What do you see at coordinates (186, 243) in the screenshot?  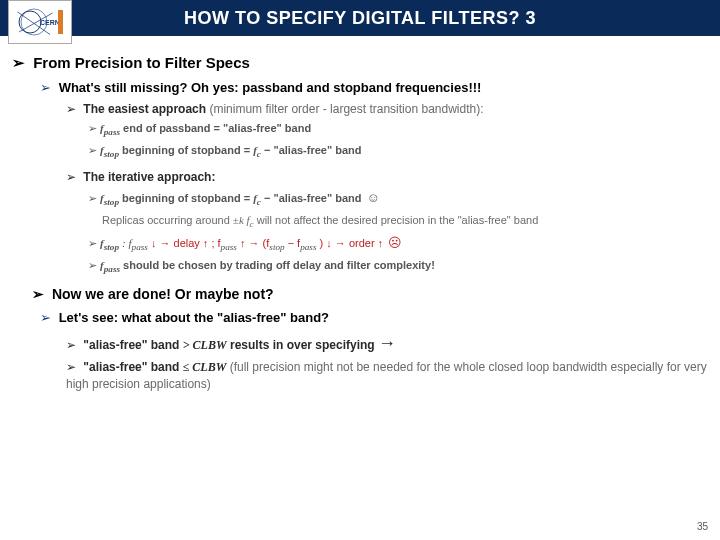 I see `txt: ↓ → delay ↑ ; f` at bounding box center [186, 243].